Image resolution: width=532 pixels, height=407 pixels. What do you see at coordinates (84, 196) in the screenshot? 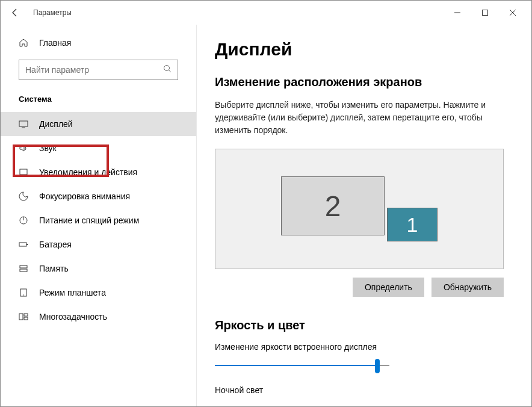
I see `sidebar-item-label: Фокусировка внимания` at bounding box center [84, 196].